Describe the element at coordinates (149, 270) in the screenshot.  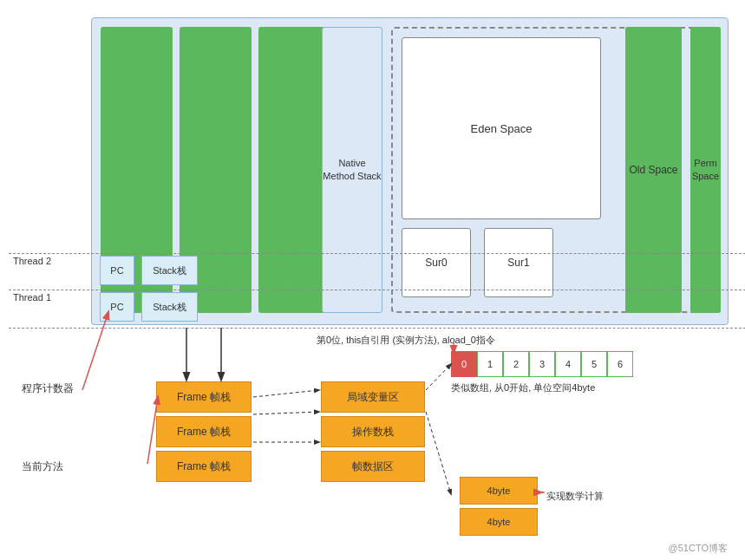
I see `thread2-row: PC Stack栈` at that location.